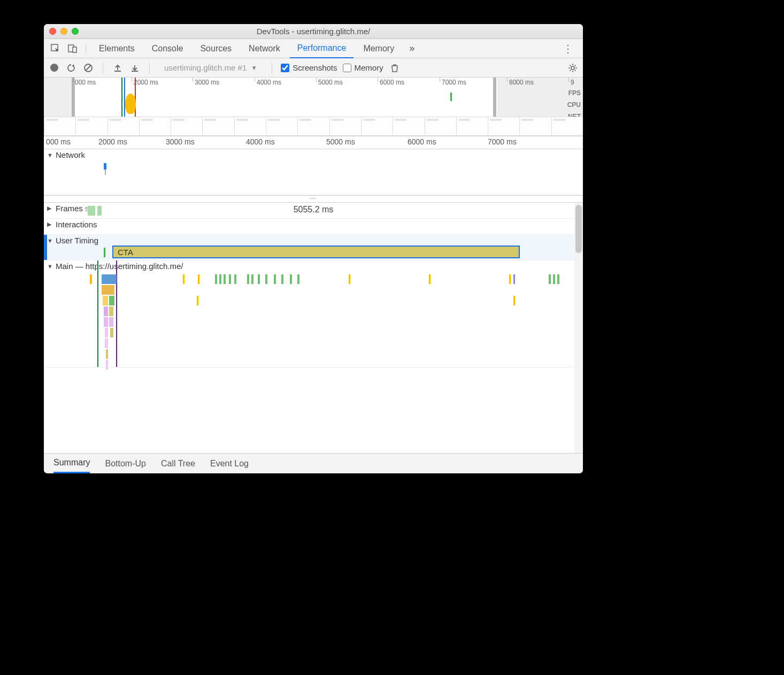 The image size is (784, 675). I want to click on settings-gear-icon, so click(573, 68).